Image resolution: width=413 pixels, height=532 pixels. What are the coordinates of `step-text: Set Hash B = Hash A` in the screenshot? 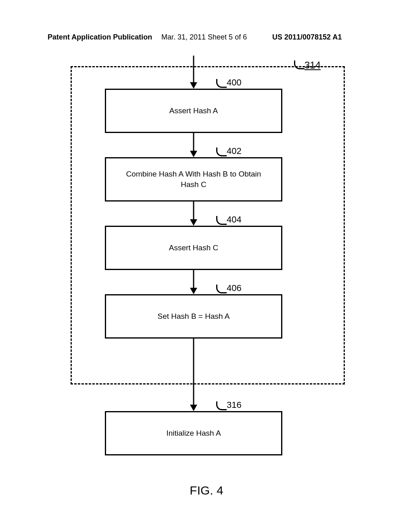 It's located at (194, 316).